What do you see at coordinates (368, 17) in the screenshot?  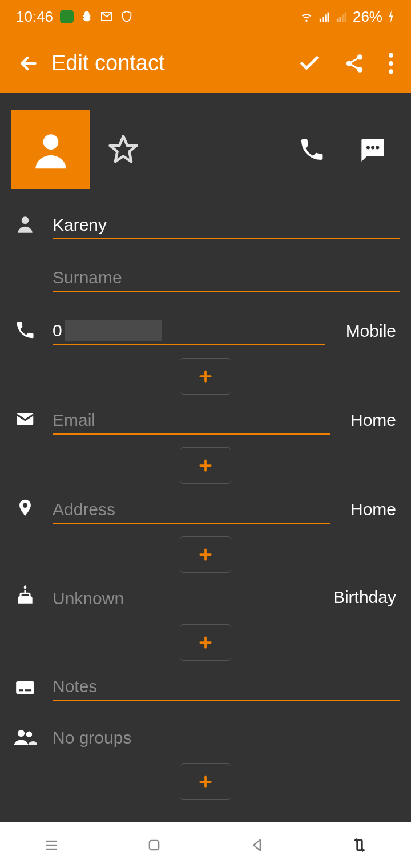 I see `battery-text: 26%` at bounding box center [368, 17].